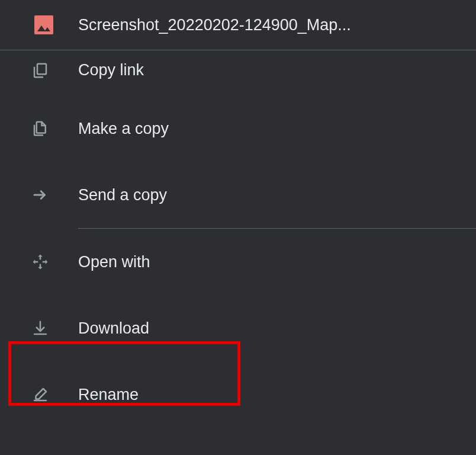 The height and width of the screenshot is (455, 476). I want to click on file-header: Screenshot_20220202-124900_Map..., so click(238, 25).